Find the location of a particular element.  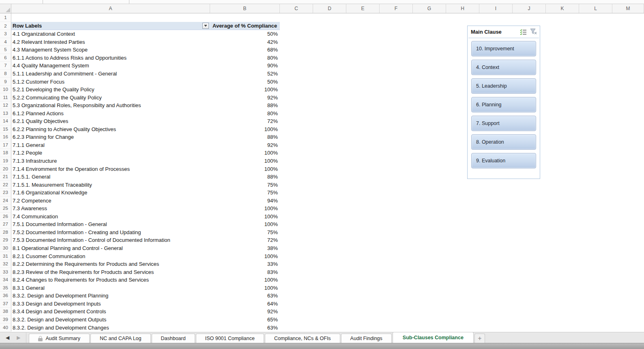

row-header-1: 1 is located at coordinates (6, 18).